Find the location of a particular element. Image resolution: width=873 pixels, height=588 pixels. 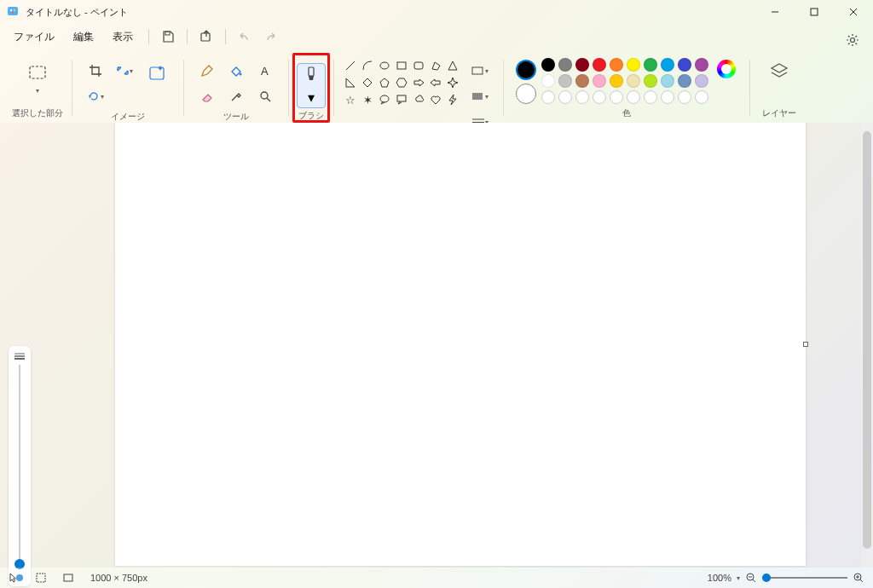

zoom-slider-handle is located at coordinates (766, 578).